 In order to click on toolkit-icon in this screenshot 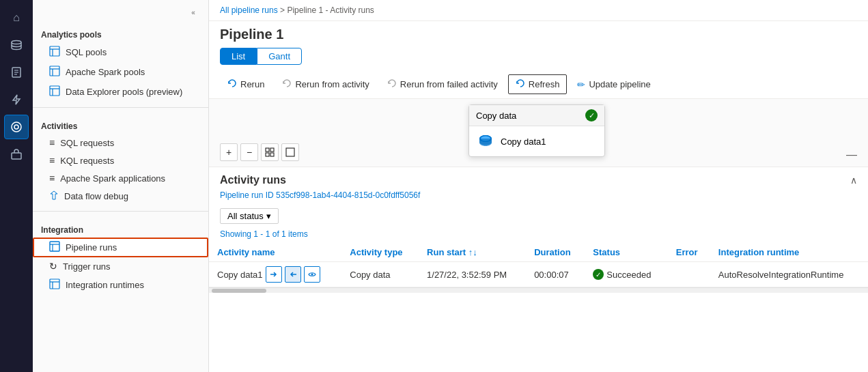, I will do `click(16, 154)`.